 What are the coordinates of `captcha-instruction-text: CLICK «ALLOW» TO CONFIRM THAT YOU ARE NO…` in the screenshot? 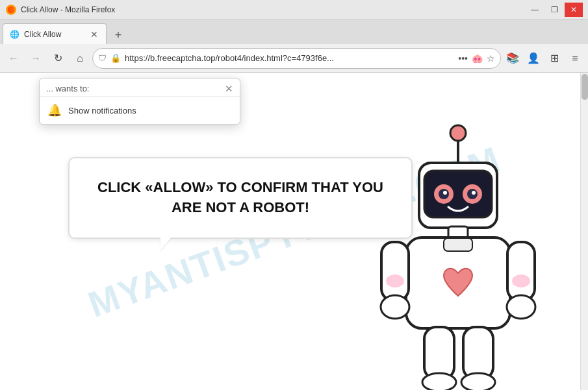 It's located at (240, 197).